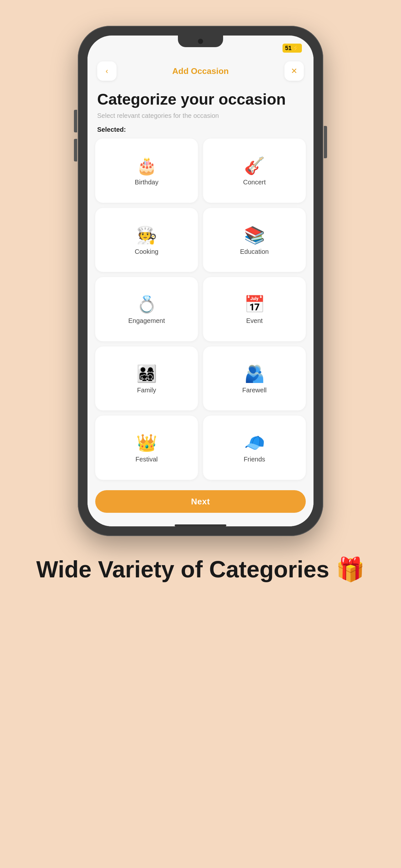 The image size is (401, 868). Describe the element at coordinates (254, 182) in the screenshot. I see `concert-label: Concert` at that location.